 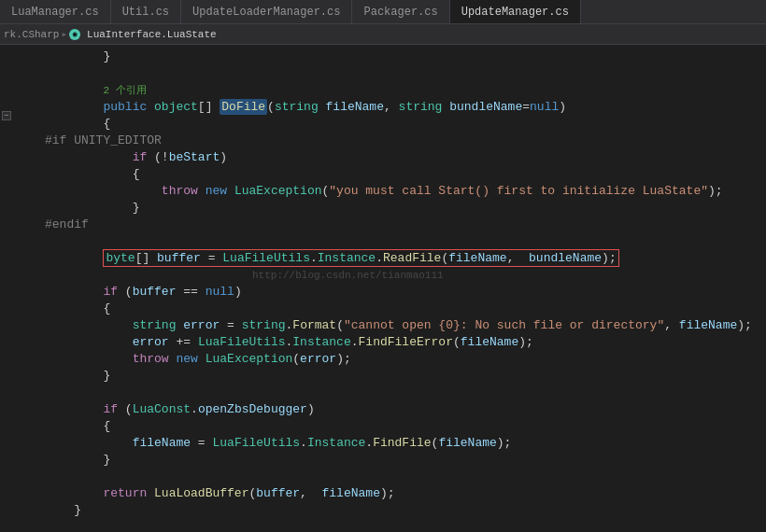 I want to click on line-content: 2 个引用, so click(x=402, y=91).